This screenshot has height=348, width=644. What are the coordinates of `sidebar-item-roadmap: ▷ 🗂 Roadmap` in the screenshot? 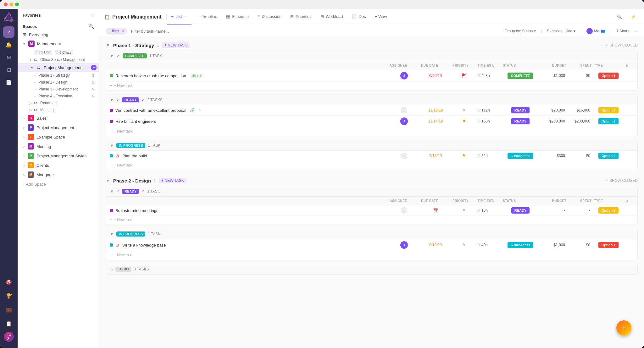 It's located at (58, 103).